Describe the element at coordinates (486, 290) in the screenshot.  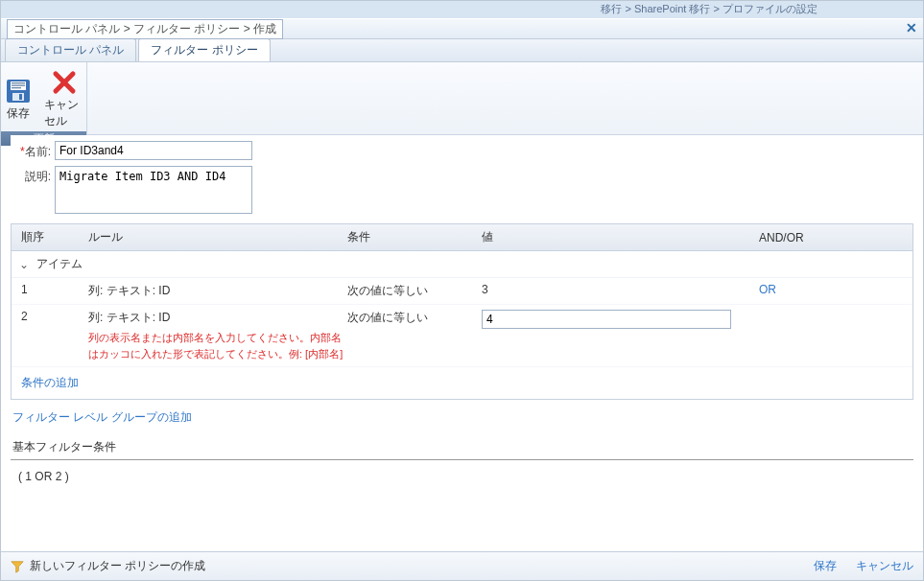
I see `value-text: 3` at that location.